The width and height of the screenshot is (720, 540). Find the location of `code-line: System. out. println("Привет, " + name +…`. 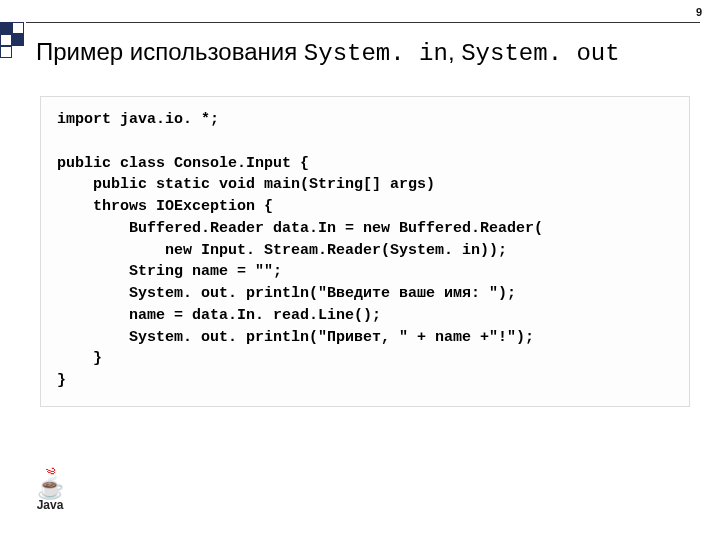

code-line: System. out. println("Привет, " + name +… is located at coordinates (296, 338).